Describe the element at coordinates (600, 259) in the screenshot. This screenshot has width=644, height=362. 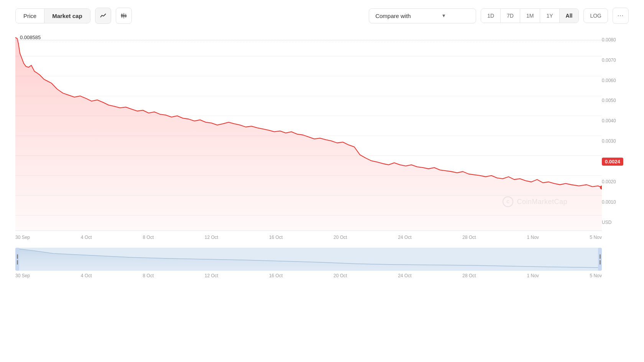
I see `navigator-handle-right` at that location.